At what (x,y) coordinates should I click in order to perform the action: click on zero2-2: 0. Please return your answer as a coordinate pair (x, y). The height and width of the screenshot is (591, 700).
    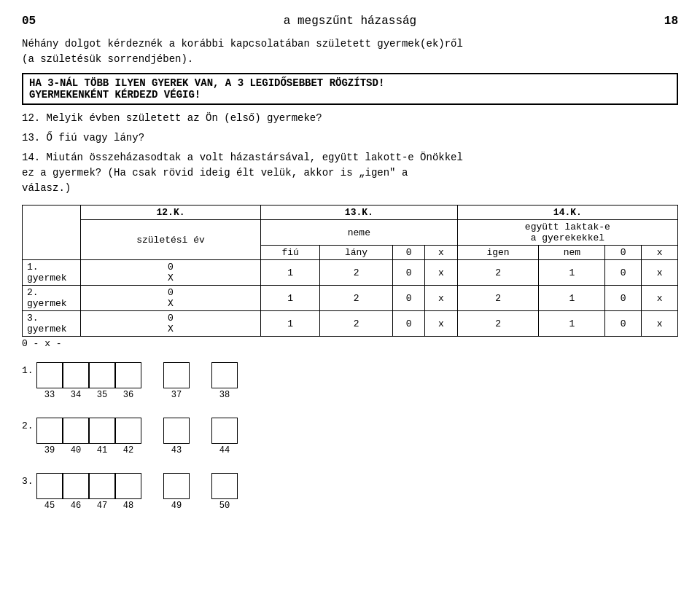
    Looking at the image, I should click on (623, 299).